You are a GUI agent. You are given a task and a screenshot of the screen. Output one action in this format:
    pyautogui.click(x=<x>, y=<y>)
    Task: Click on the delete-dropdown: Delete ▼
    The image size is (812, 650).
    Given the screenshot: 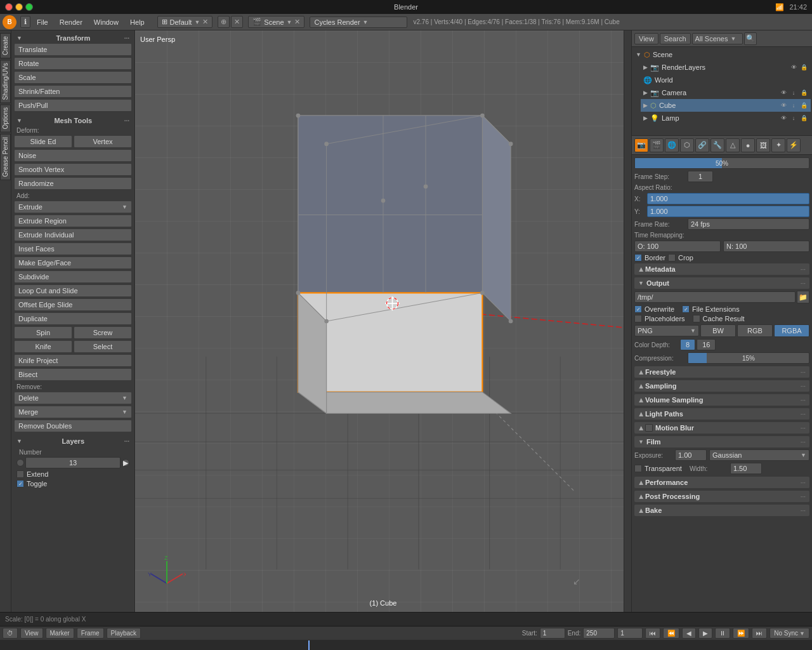 What is the action you would take?
    pyautogui.click(x=73, y=398)
    